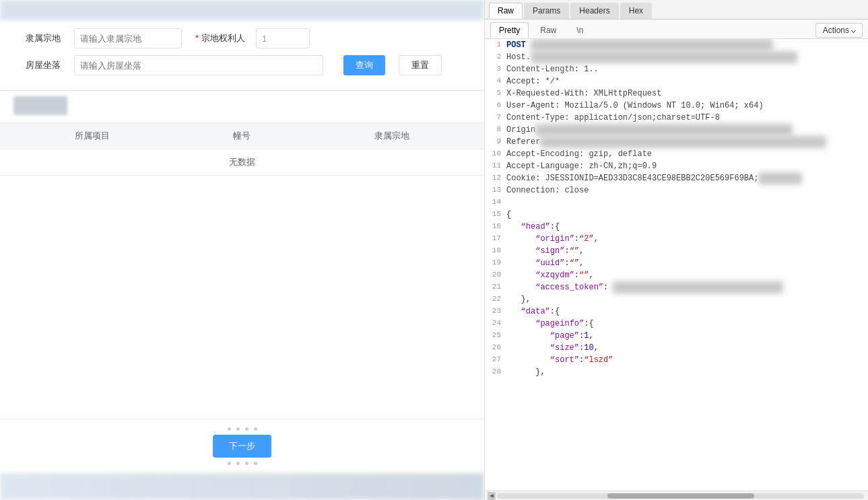 The width and height of the screenshot is (868, 500). I want to click on code-line-1: 1 POST, so click(676, 45).